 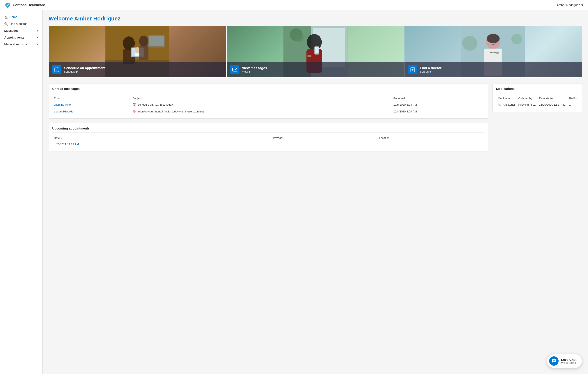 What do you see at coordinates (91, 99) in the screenshot?
I see `col-from: From` at bounding box center [91, 99].